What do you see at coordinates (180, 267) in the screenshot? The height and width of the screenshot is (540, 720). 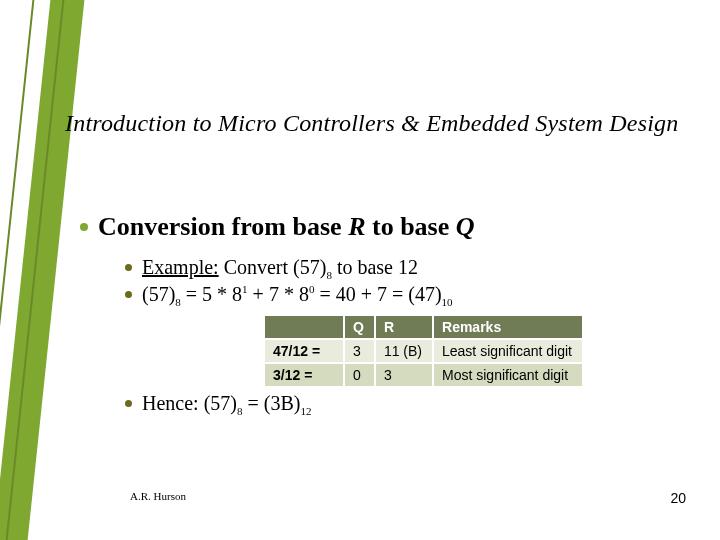 I see `example-label: Example:` at bounding box center [180, 267].